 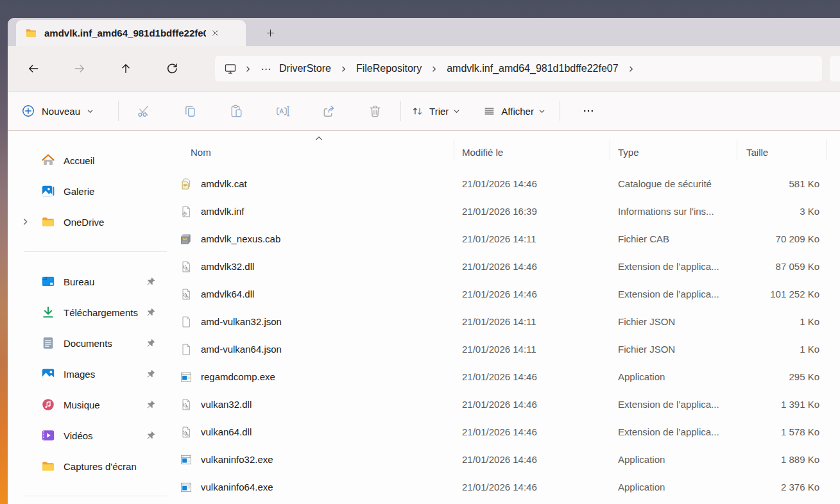 I want to click on share-button, so click(x=329, y=111).